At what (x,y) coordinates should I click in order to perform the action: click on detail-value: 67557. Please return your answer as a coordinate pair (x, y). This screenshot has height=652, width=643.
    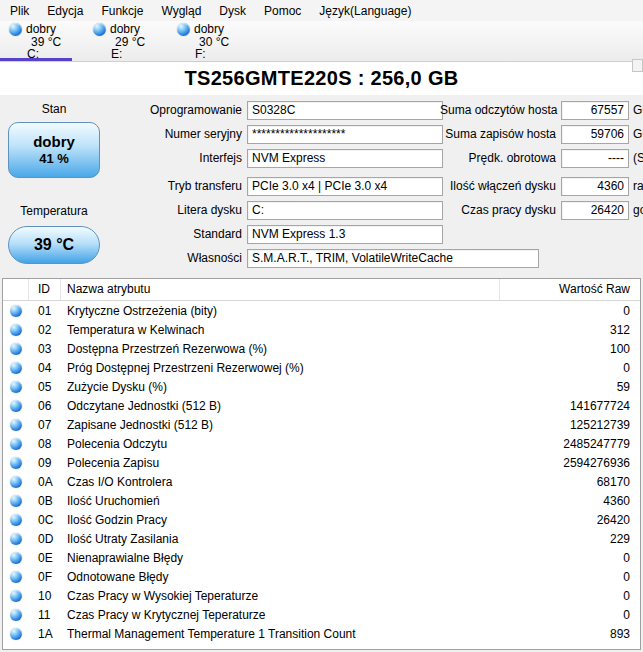
    Looking at the image, I should click on (595, 110).